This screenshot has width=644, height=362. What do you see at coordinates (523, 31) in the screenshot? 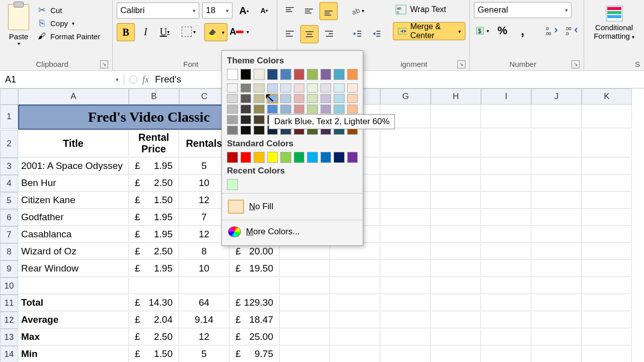
I see `comma-button: ,` at bounding box center [523, 31].